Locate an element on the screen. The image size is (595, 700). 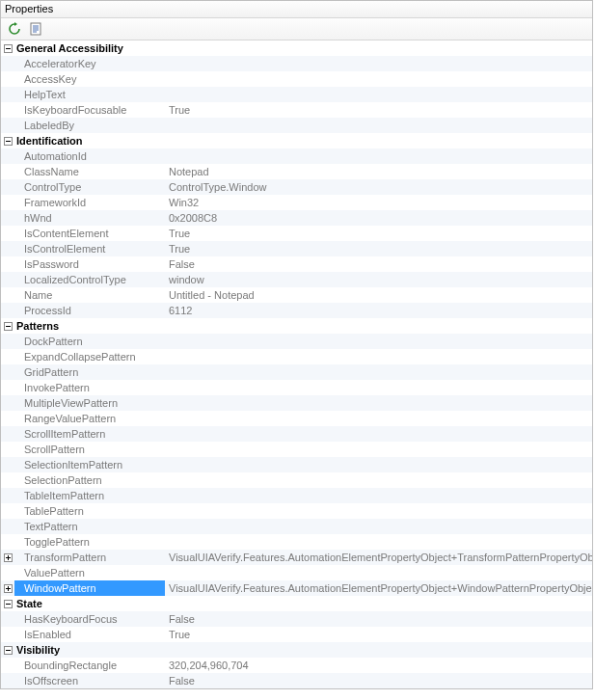
property-row: TablePattern is located at coordinates (297, 511).